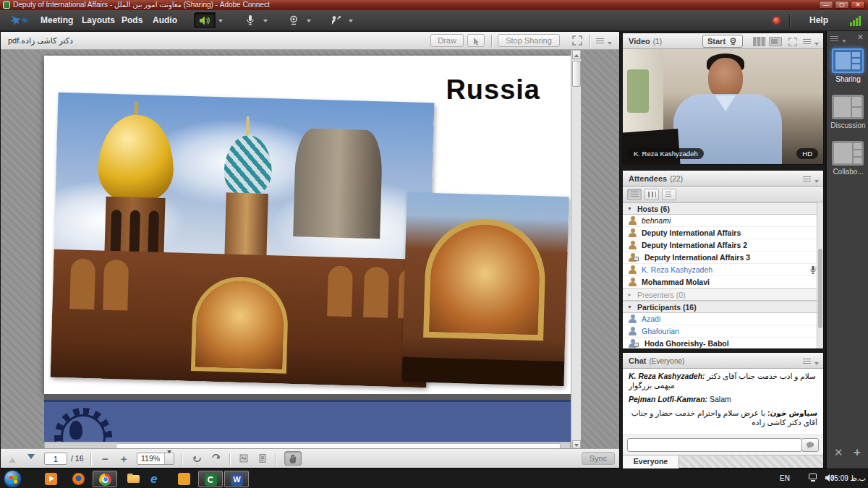 The width and height of the screenshot is (868, 488). I want to click on video-pod-title: Video, so click(639, 41).